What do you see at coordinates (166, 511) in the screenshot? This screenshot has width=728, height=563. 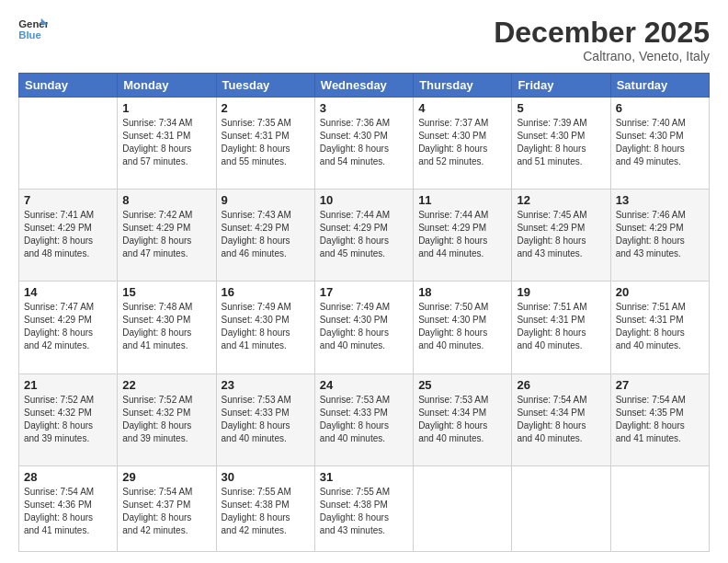 I see `day-info: Sunrise: 7:54 AM Sunset: 4:37 PM Dayligh…` at bounding box center [166, 511].